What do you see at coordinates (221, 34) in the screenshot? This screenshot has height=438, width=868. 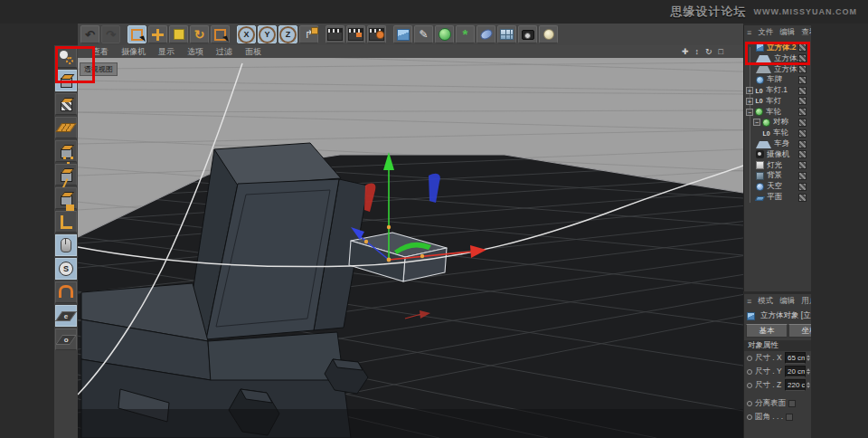 I see `last-tool-button` at bounding box center [221, 34].